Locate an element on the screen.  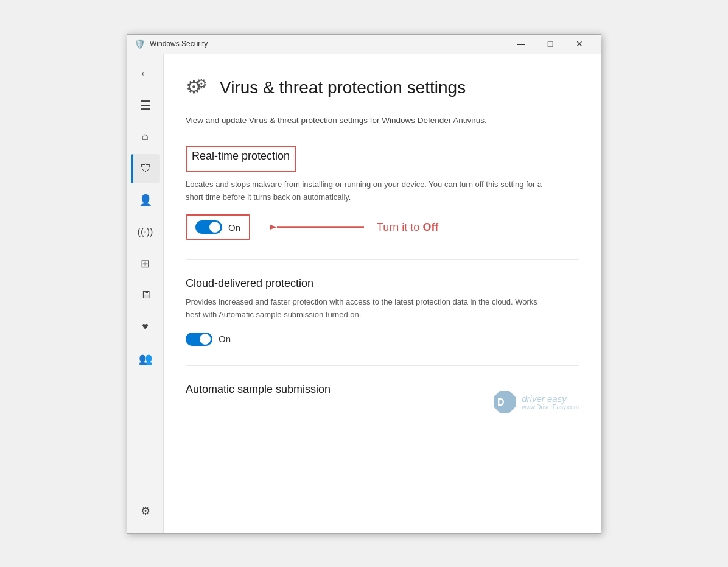
page-subtitle: View and update Virus & threat protectio… is located at coordinates (380, 121).